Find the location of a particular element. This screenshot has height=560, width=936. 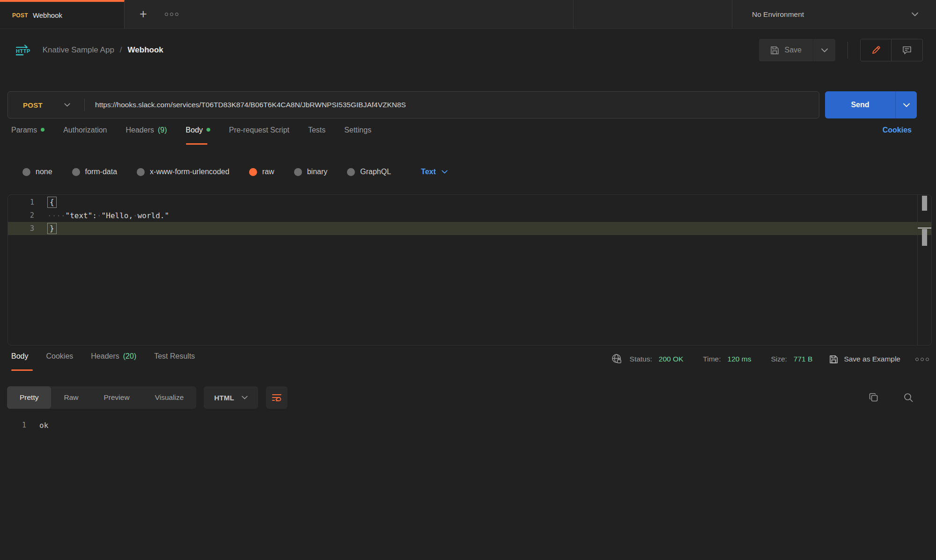

matched-brace: { is located at coordinates (52, 202).